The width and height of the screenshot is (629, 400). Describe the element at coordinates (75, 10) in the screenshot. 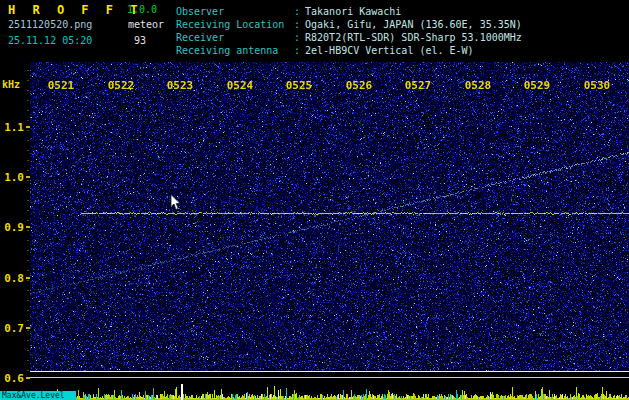

I see `app-title: H R O F F T` at that location.